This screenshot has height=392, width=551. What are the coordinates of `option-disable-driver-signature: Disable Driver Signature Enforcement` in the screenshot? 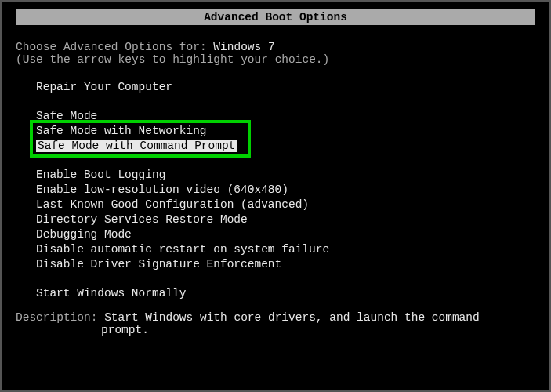 It's located at (285, 264).